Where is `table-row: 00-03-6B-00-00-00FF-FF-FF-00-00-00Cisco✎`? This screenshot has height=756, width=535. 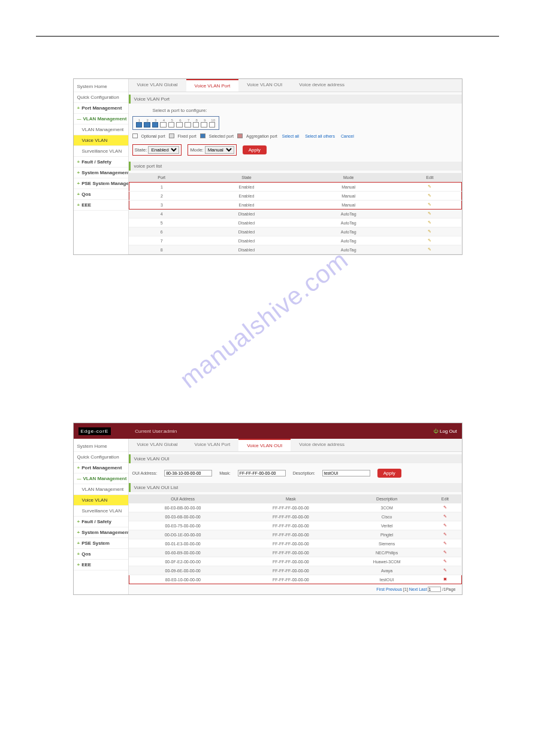
table-row: 00-03-6B-00-00-00FF-FF-FF-00-00-00Cisco✎ is located at coordinates (295, 517).